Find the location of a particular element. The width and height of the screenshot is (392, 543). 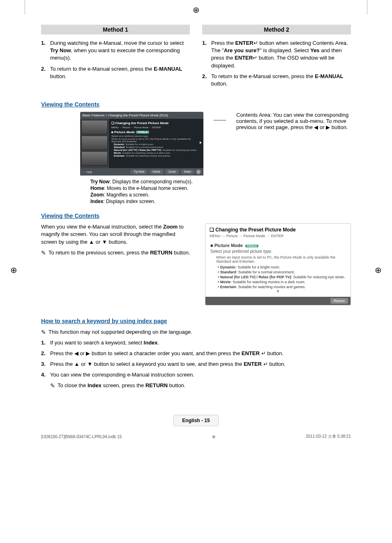

method2-step-1: 1. Press the ENTER↵ button when selectin… is located at coordinates (277, 54).